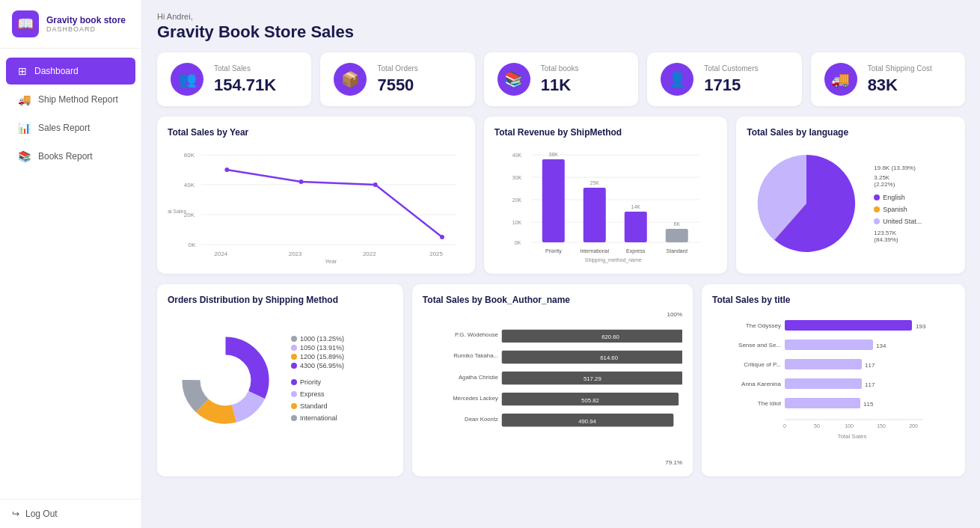  Describe the element at coordinates (676, 224) in the screenshot. I see `svg-text: 6K` at that location.